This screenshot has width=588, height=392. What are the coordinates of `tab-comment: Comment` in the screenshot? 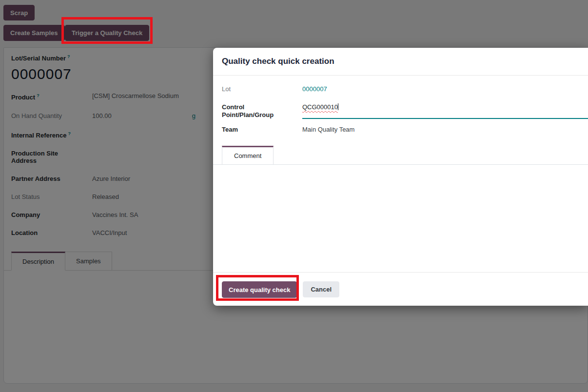 It's located at (248, 155).